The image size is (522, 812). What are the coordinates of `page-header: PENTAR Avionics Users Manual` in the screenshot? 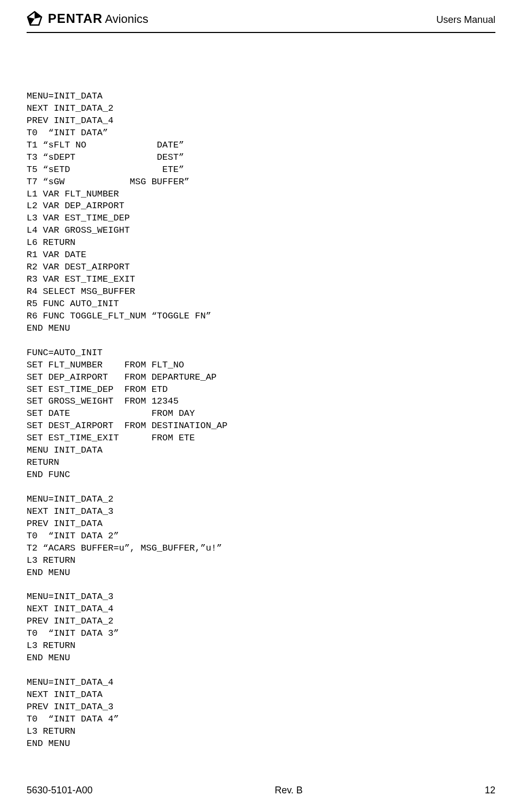 It's located at (261, 17).